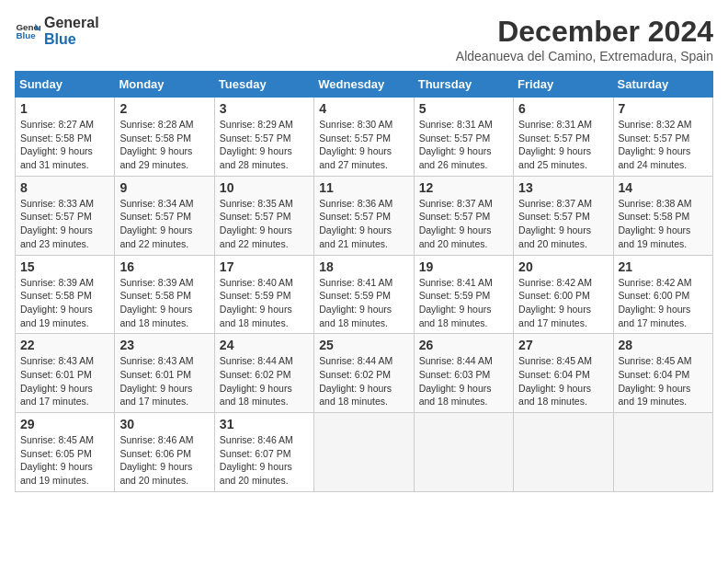 This screenshot has width=728, height=563. I want to click on day-cell: 1Sunrise: 8:27 AMSunset: 5:58 PMDaylight…, so click(65, 137).